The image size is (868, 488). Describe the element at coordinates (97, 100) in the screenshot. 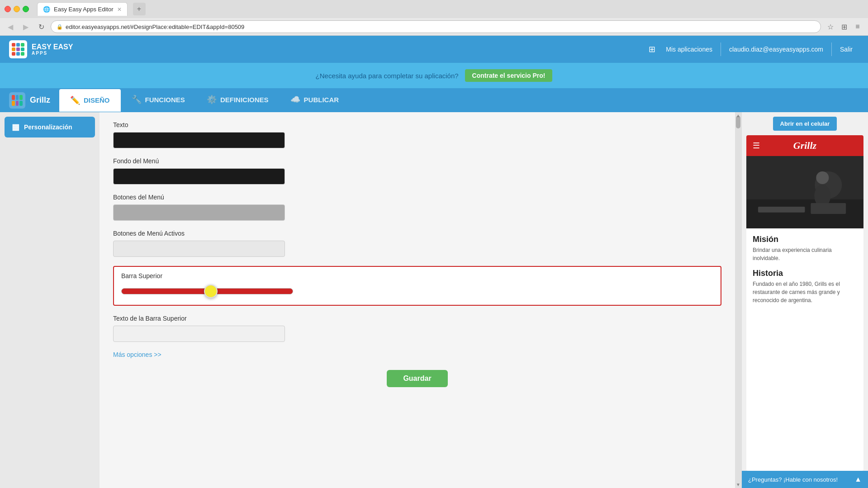

I see `tab-diseno-label: DISEÑO` at that location.